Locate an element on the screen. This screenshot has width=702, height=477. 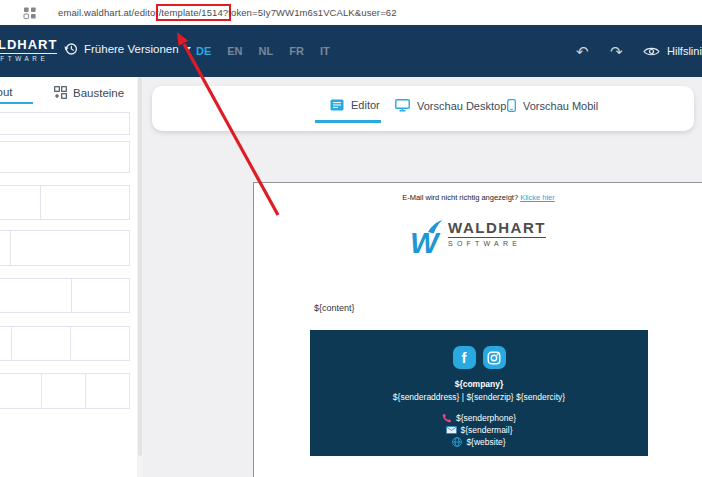
language-nl: NL is located at coordinates (266, 51).